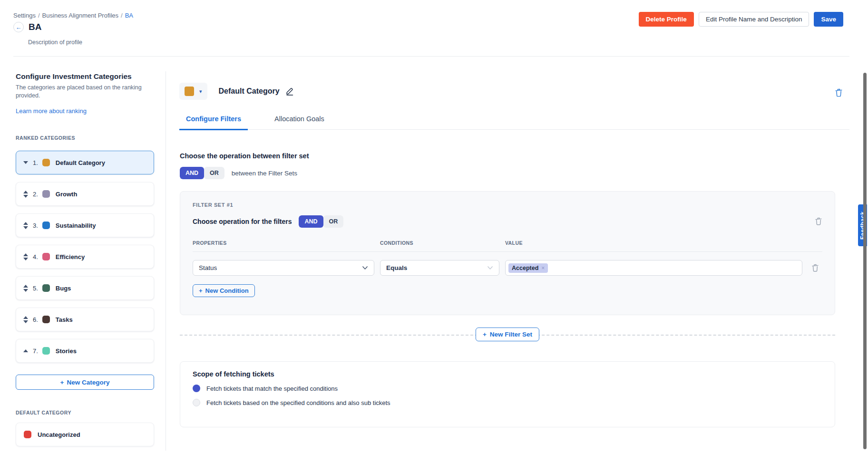 This screenshot has height=453, width=868. Describe the element at coordinates (249, 91) in the screenshot. I see `category-title: Default Category` at that location.